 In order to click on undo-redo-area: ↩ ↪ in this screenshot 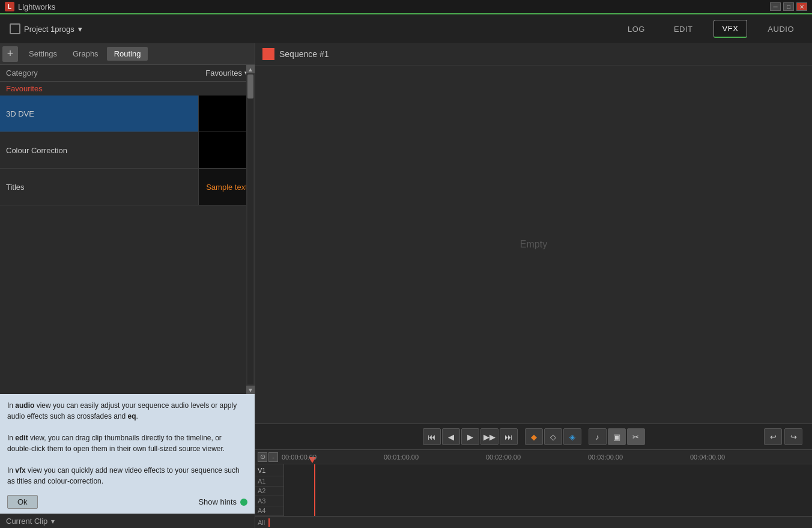, I will do `click(783, 437)`.